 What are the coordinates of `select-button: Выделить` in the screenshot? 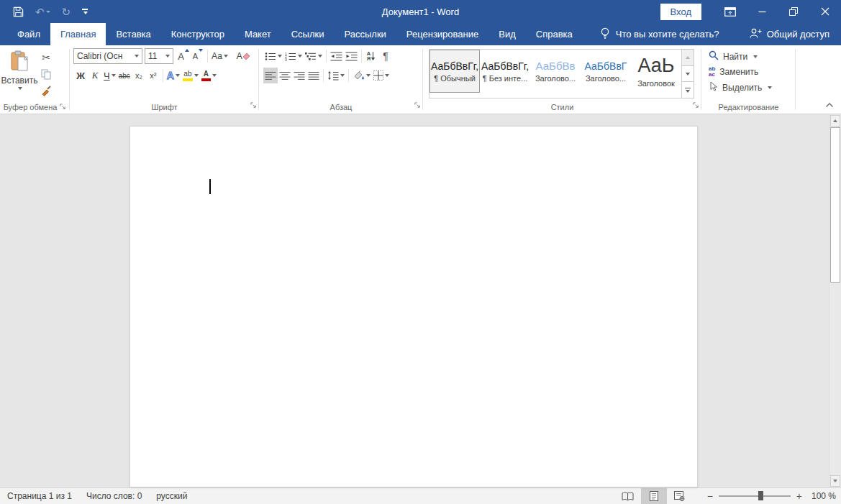 It's located at (753, 88).